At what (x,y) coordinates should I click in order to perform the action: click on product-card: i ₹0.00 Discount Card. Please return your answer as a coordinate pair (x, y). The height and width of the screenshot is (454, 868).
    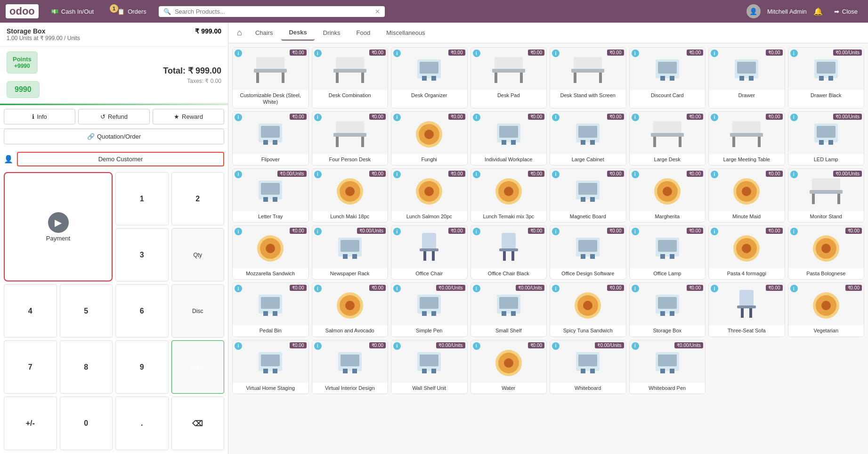
    Looking at the image, I should click on (668, 78).